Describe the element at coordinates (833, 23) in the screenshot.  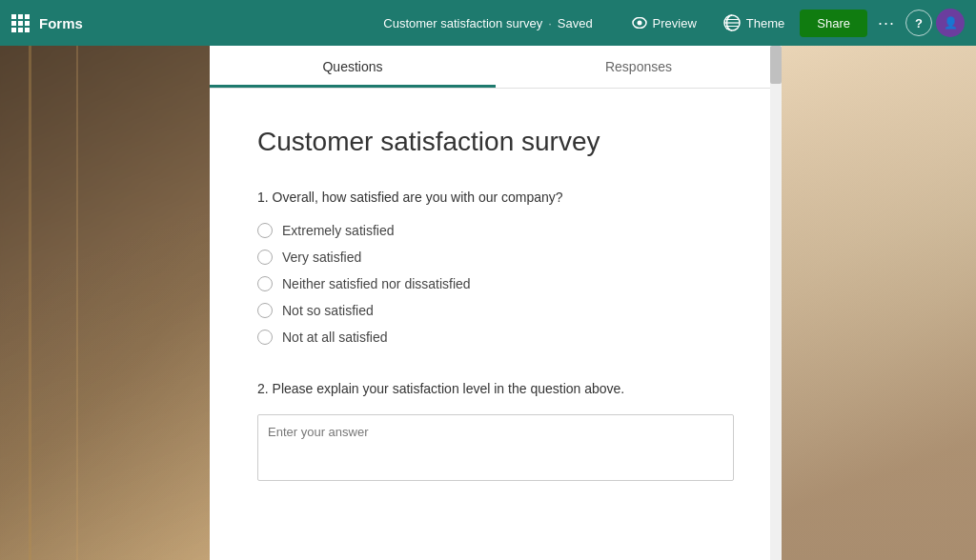
I see `share-button: Share` at that location.